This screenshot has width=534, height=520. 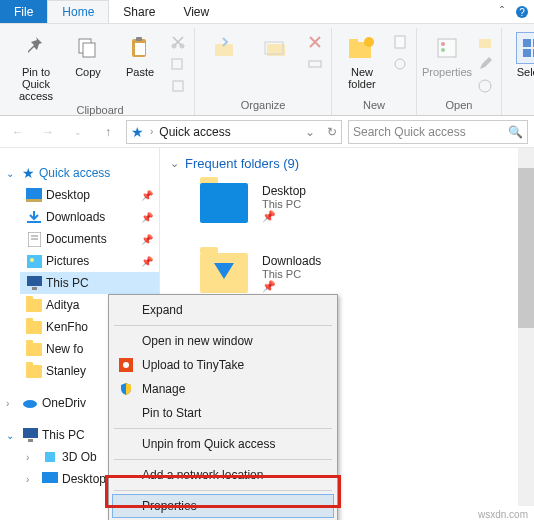 I want to click on ctx-upload-tinytake: Upload to TinyTake, so click(x=223, y=365).